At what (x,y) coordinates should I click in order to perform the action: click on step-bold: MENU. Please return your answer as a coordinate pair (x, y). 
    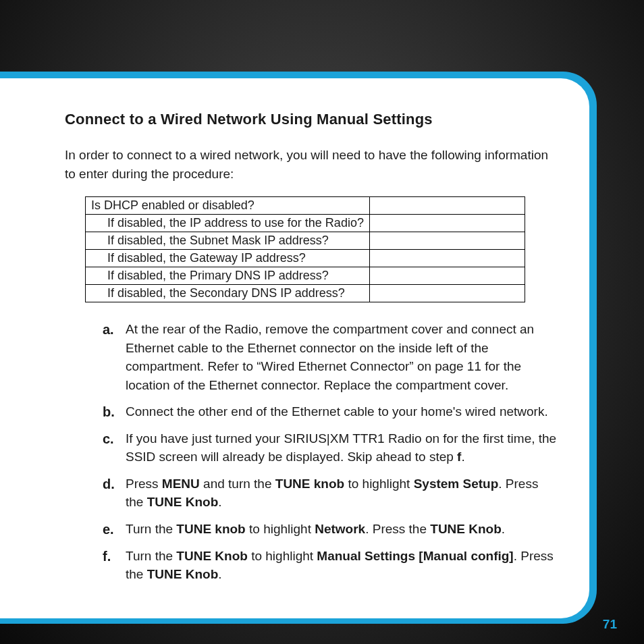
    Looking at the image, I should click on (181, 483).